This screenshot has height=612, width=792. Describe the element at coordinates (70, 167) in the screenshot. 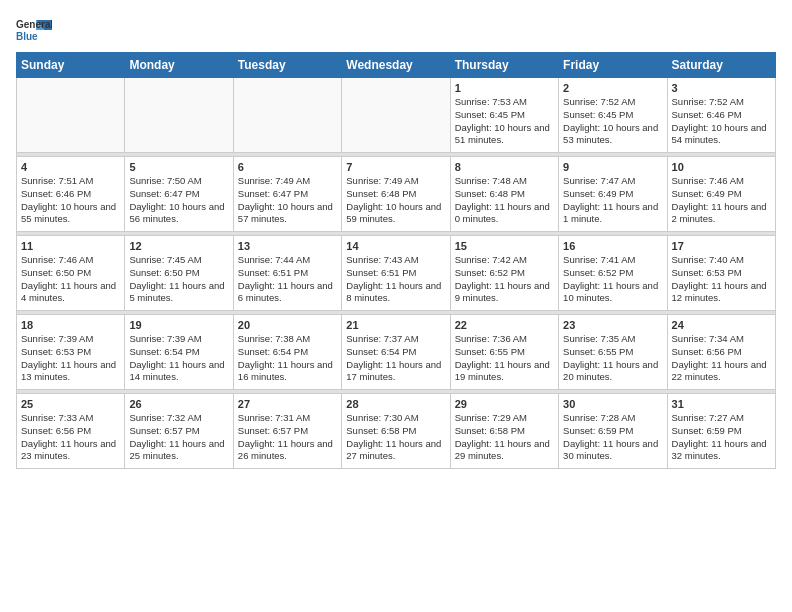

I see `day-number: 4` at that location.